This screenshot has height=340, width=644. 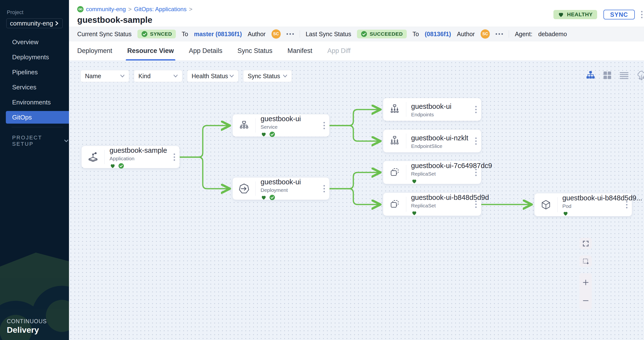 I want to click on node-title: guestbook-ui, so click(x=280, y=119).